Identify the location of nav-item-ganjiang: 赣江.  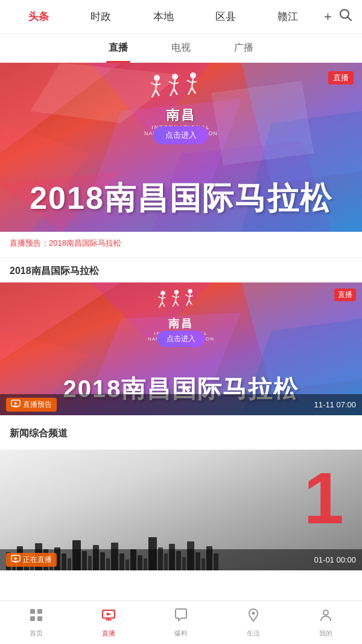
(288, 17).